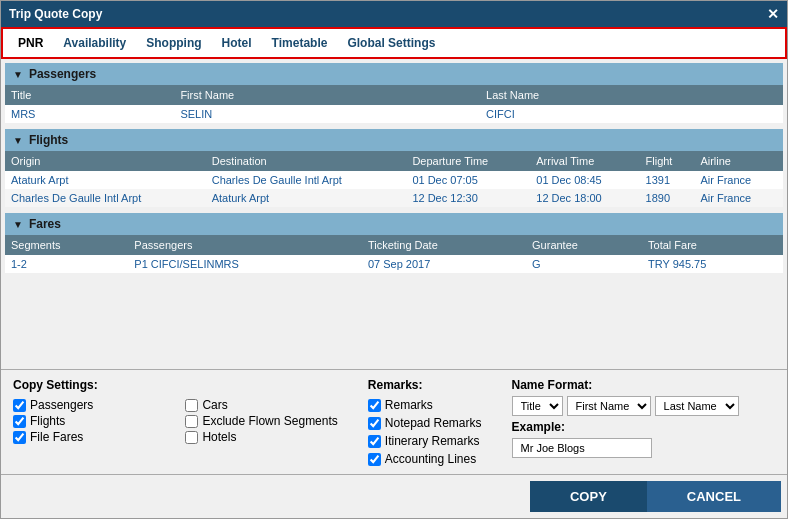 Image resolution: width=788 pixels, height=519 pixels. Describe the element at coordinates (588, 496) in the screenshot. I see `copy-button: COPY` at that location.